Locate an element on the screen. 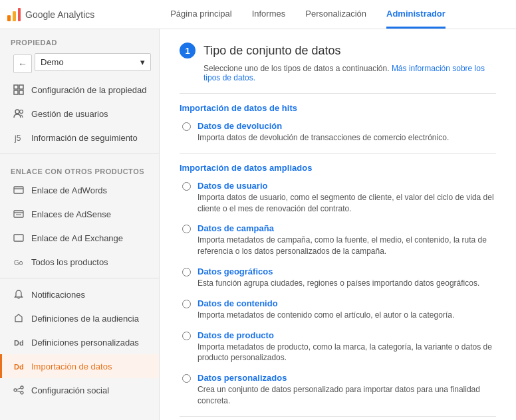 This screenshot has width=516, height=420. sidebar-item-label: Enlace de AdWords is located at coordinates (69, 190).